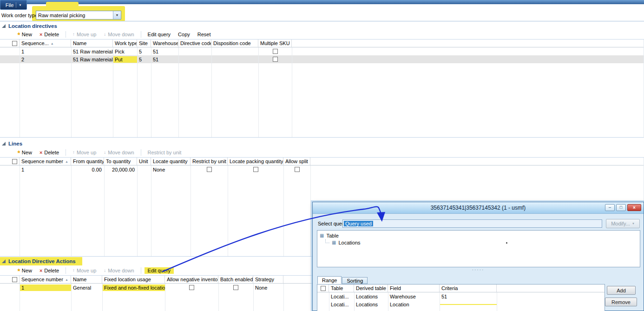 Image resolution: width=644 pixels, height=311 pixels. I want to click on grid-line, so click(138, 211).